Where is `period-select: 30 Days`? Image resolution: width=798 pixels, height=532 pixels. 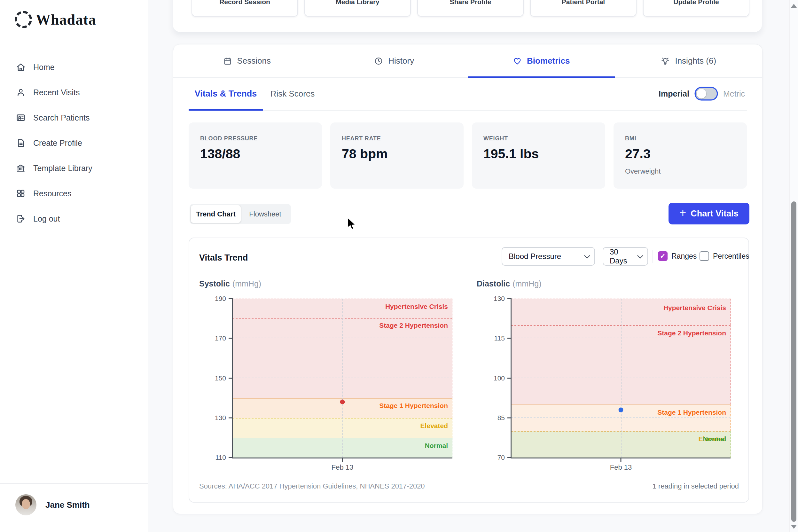 period-select: 30 Days is located at coordinates (625, 256).